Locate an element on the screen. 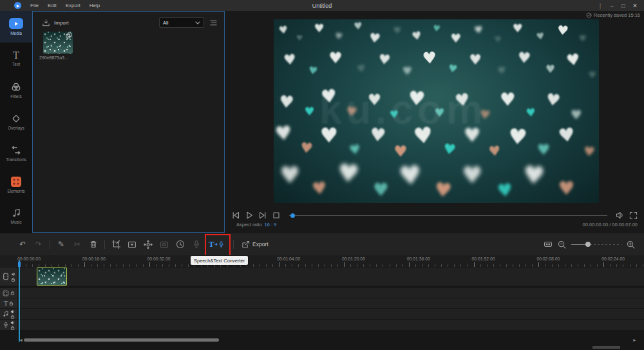  fit-timeline-icon is located at coordinates (548, 244).